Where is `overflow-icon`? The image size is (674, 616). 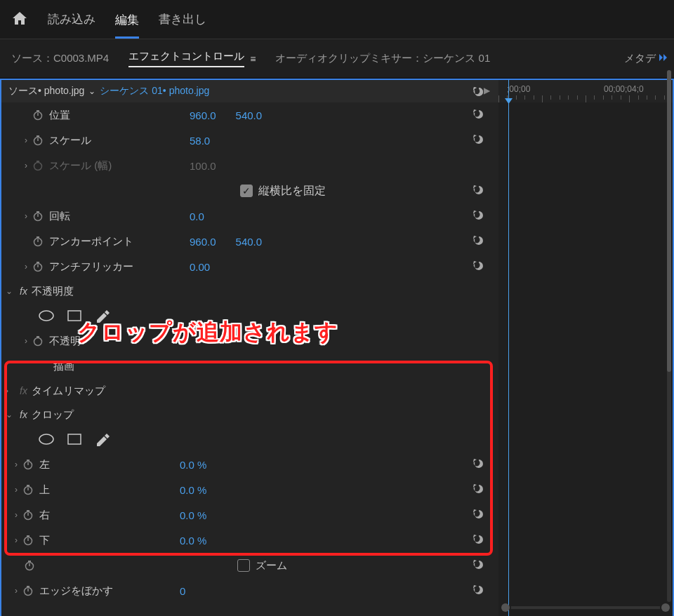 overflow-icon is located at coordinates (663, 59).